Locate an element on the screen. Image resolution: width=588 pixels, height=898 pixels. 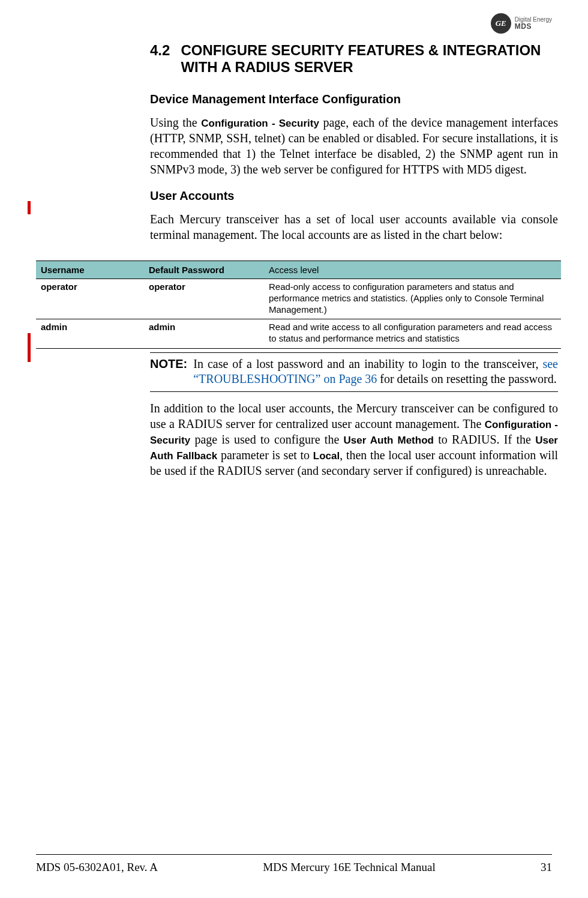
note-body: In case of a lost password and an inabil… is located at coordinates (376, 372).